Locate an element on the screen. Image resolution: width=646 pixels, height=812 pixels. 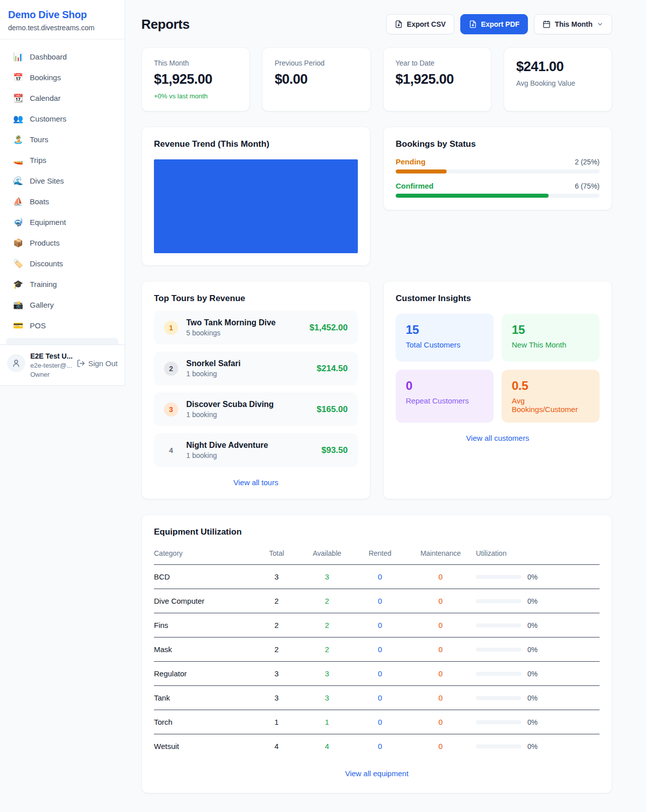
sidebar-item-label: Discounts is located at coordinates (46, 263).